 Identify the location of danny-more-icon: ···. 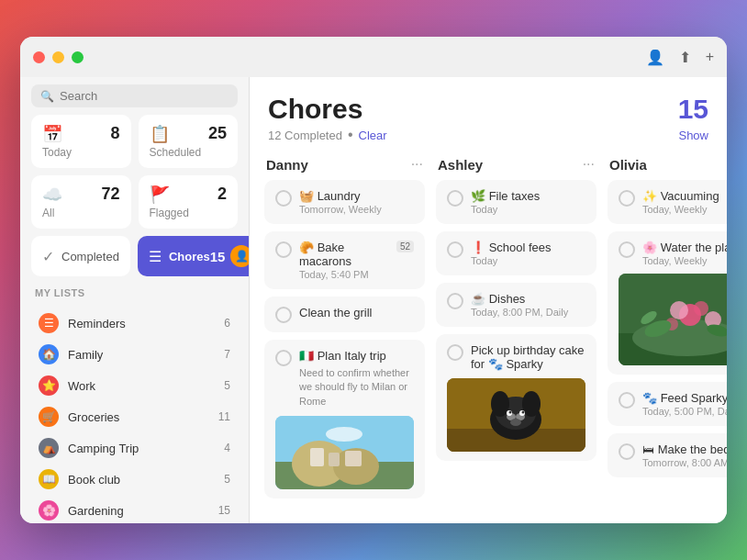
(417, 164).